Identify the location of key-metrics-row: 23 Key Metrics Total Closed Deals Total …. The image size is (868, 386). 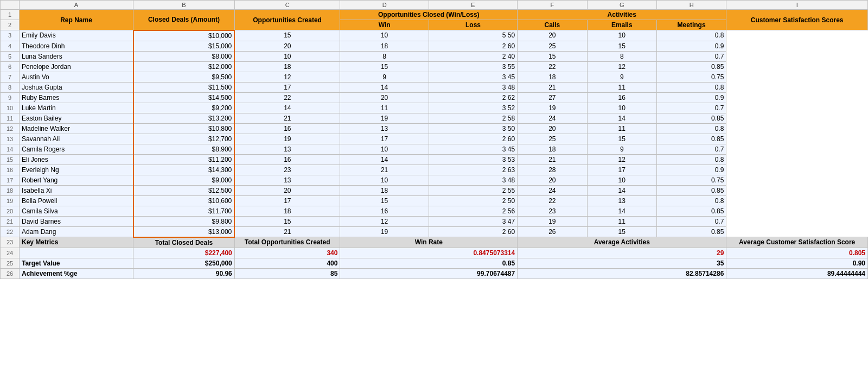
(434, 243).